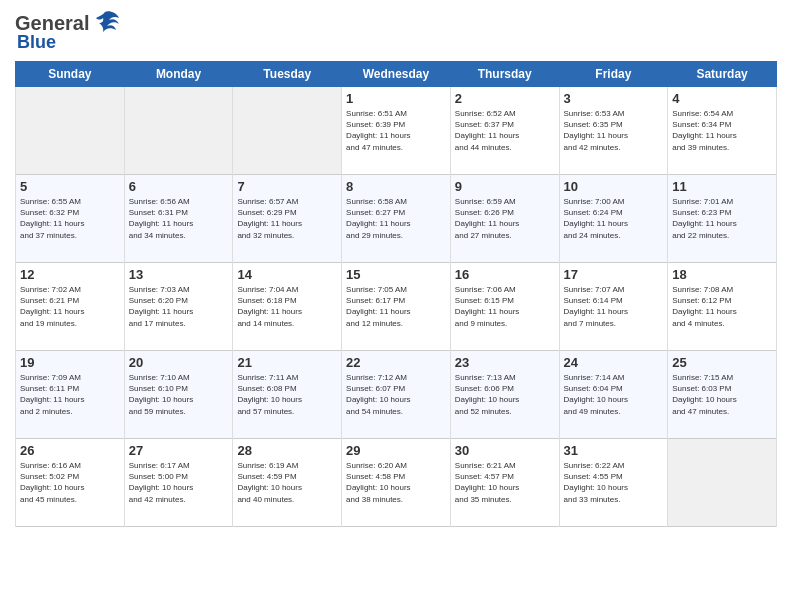  What do you see at coordinates (288, 219) in the screenshot?
I see `calendar-cell: 7Sunrise: 6:57 AM Sunset: 6:29 PM Daylig…` at bounding box center [288, 219].